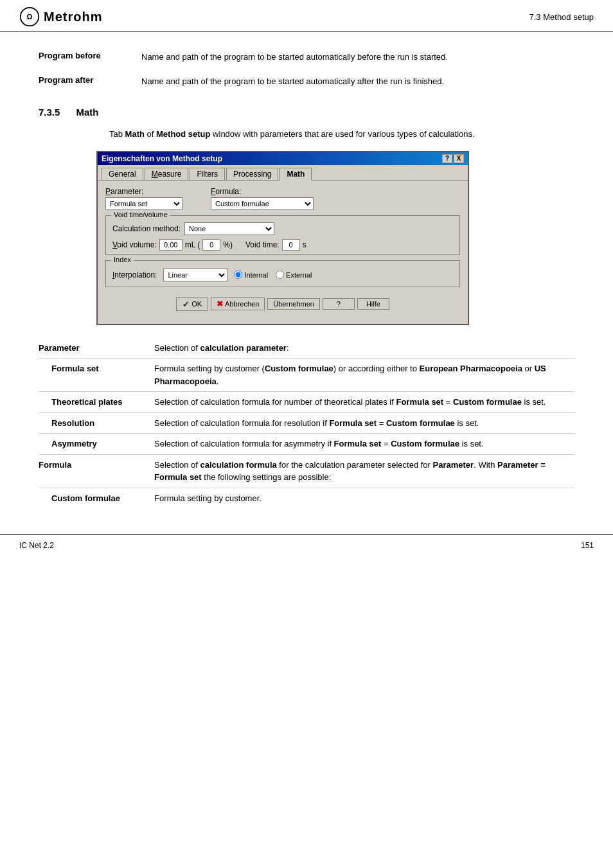 The height and width of the screenshot is (868, 613). Describe the element at coordinates (135, 275) in the screenshot. I see `interpolation-label: Interpolation:` at that location.